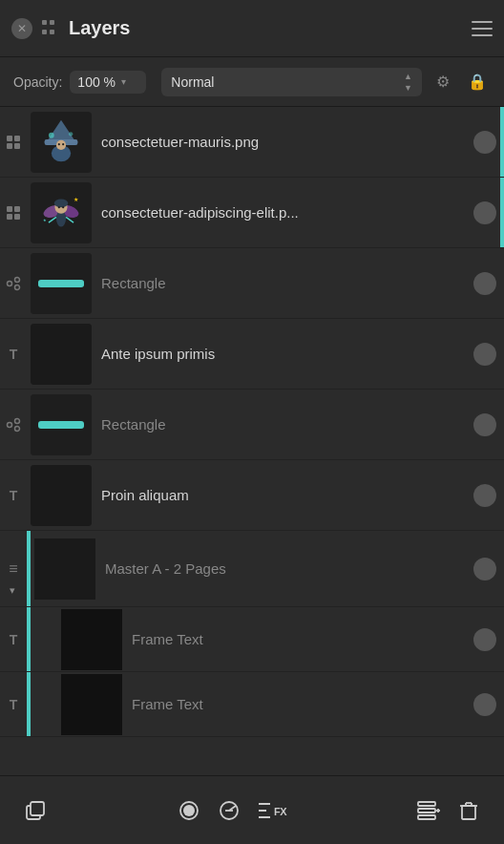 Image resolution: width=504 pixels, height=844 pixels. What do you see at coordinates (409, 82) in the screenshot?
I see `blend-mode-chevron-icon: ▲ ▼` at bounding box center [409, 82].